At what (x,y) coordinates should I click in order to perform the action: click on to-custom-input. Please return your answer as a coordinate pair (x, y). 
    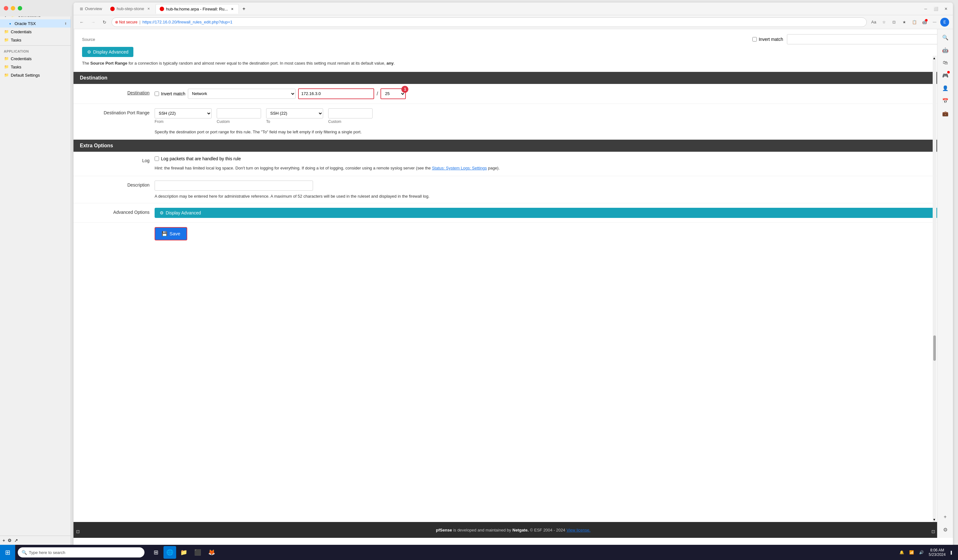
    Looking at the image, I should click on (351, 113).